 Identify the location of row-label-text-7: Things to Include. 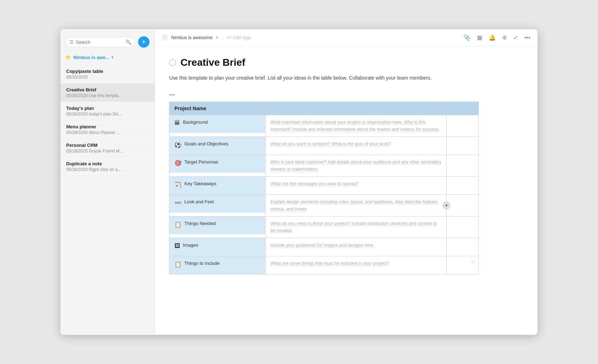
(202, 263).